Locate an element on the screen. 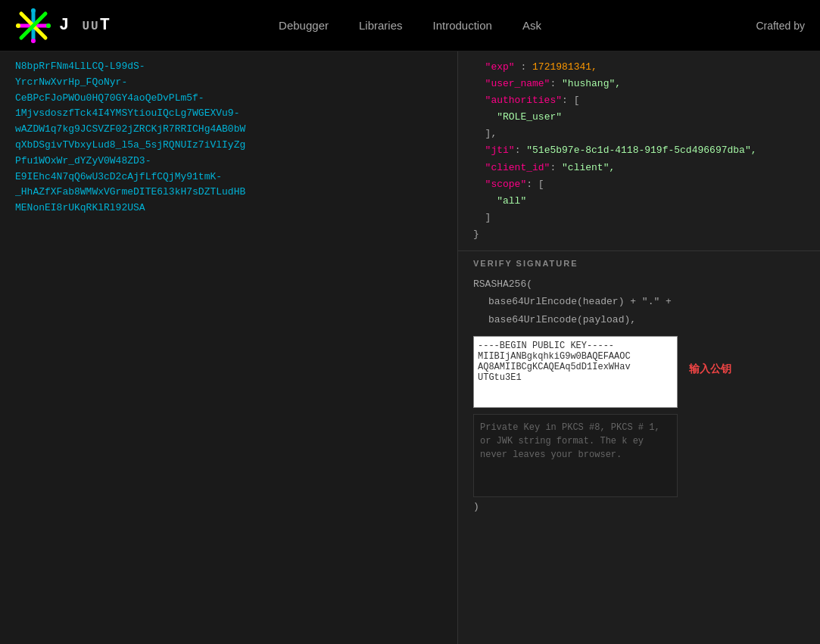 The height and width of the screenshot is (644, 820). verify-signature-title: VERIFY SIGNATURE is located at coordinates (639, 263).